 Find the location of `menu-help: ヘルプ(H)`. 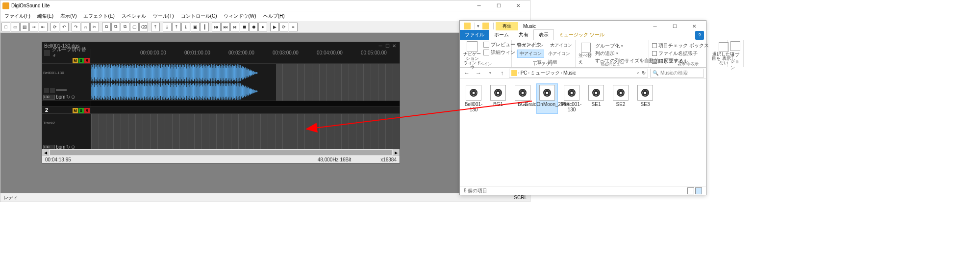

menu-help: ヘルプ(H) is located at coordinates (274, 16).